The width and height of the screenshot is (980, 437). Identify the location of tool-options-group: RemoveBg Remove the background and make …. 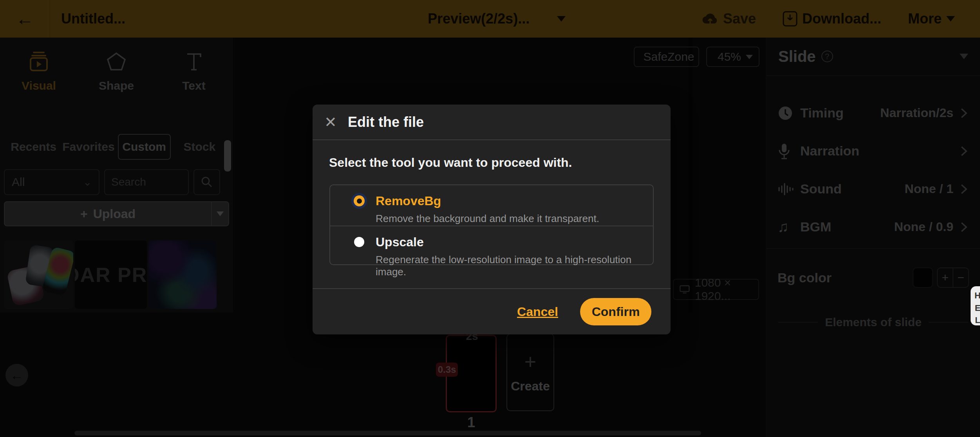
(492, 225).